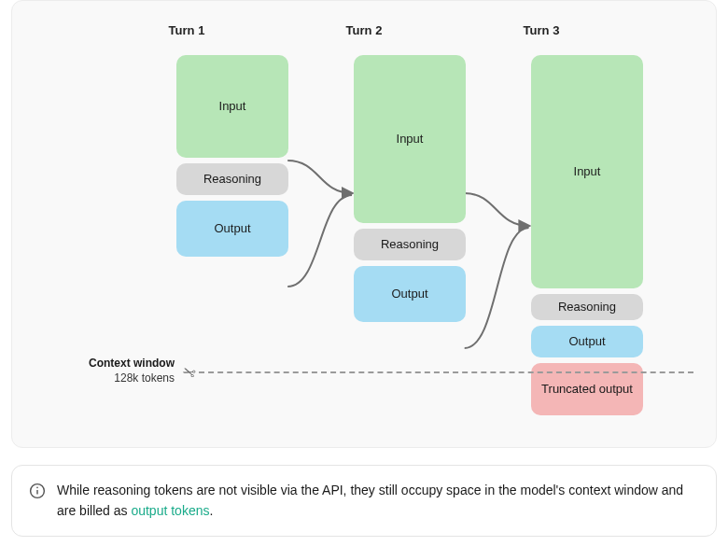 Image resolution: width=728 pixels, height=560 pixels. What do you see at coordinates (211, 511) in the screenshot?
I see `note-text-after: .` at bounding box center [211, 511].